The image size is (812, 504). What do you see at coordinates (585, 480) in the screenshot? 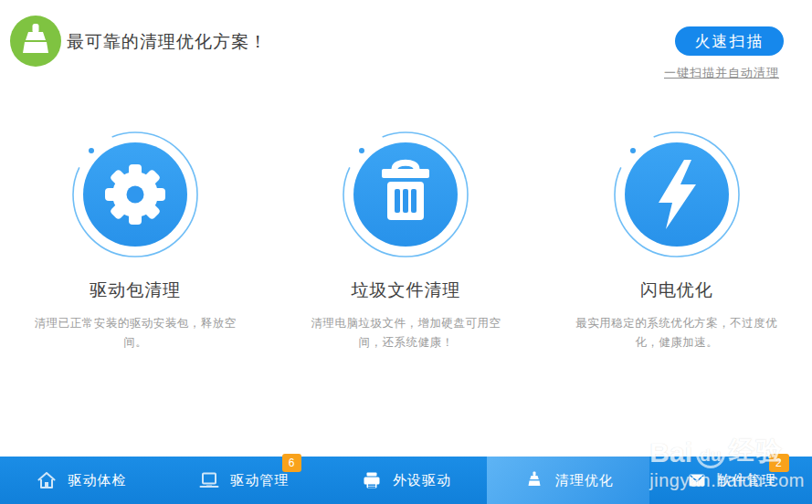
I see `tab-label: 清理优化` at bounding box center [585, 480].